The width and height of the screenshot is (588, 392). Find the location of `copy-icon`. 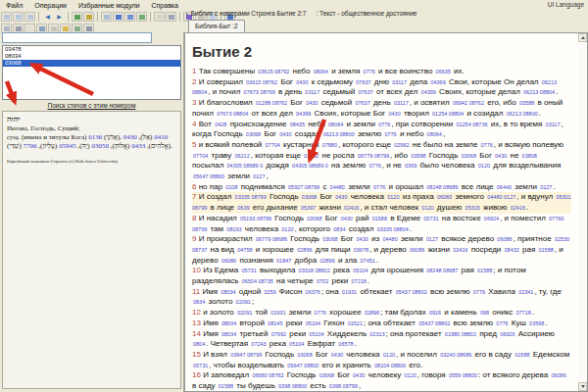

copy-icon is located at coordinates (106, 17).